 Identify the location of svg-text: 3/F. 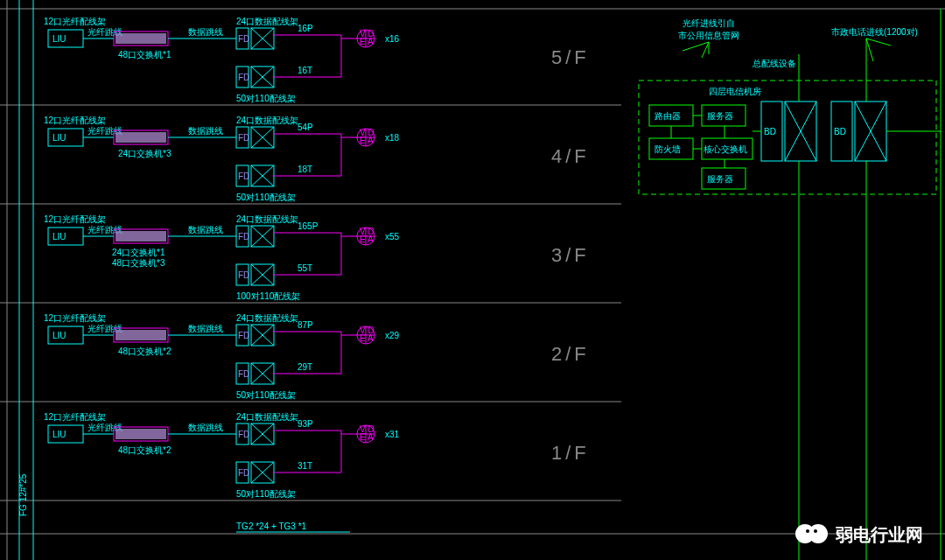
(570, 256).